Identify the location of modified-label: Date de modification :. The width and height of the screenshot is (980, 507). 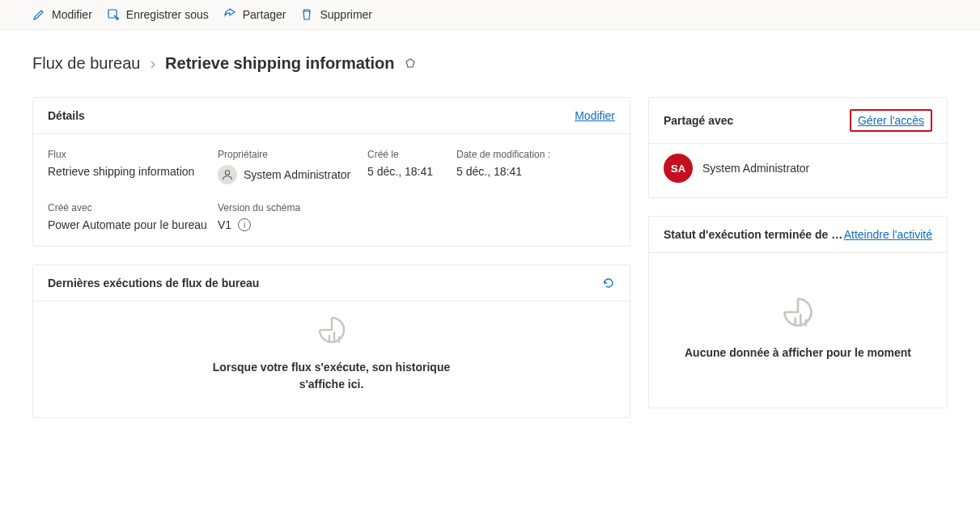
(536, 154).